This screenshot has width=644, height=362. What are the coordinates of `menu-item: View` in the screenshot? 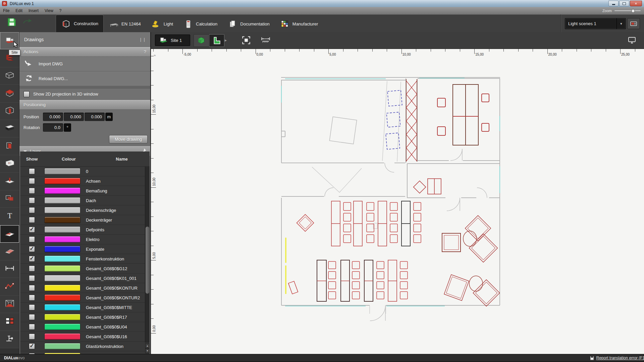 It's located at (49, 11).